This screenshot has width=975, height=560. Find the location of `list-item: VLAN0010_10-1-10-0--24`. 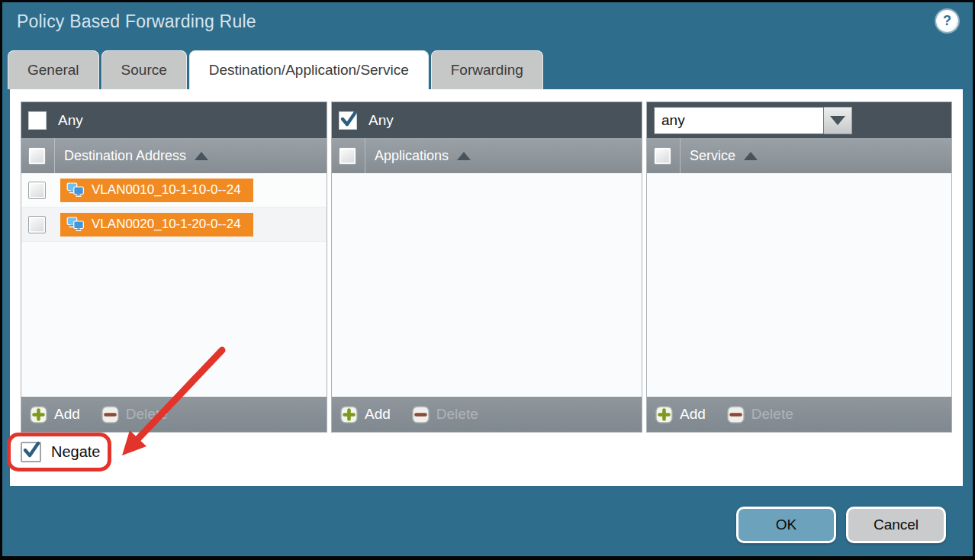

list-item: VLAN0010_10-1-10-0--24 is located at coordinates (174, 191).